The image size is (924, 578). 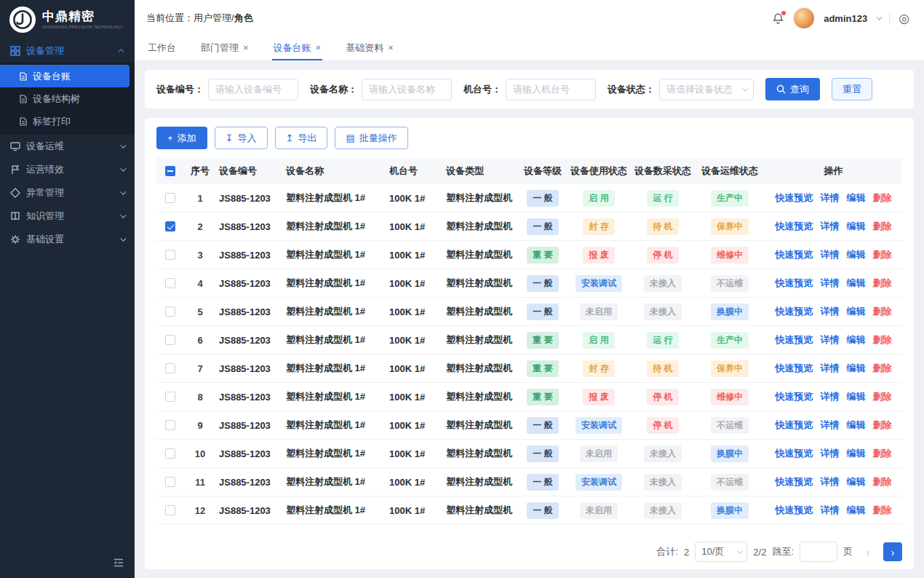 I want to click on export-button: ↥ 导出, so click(x=301, y=138).